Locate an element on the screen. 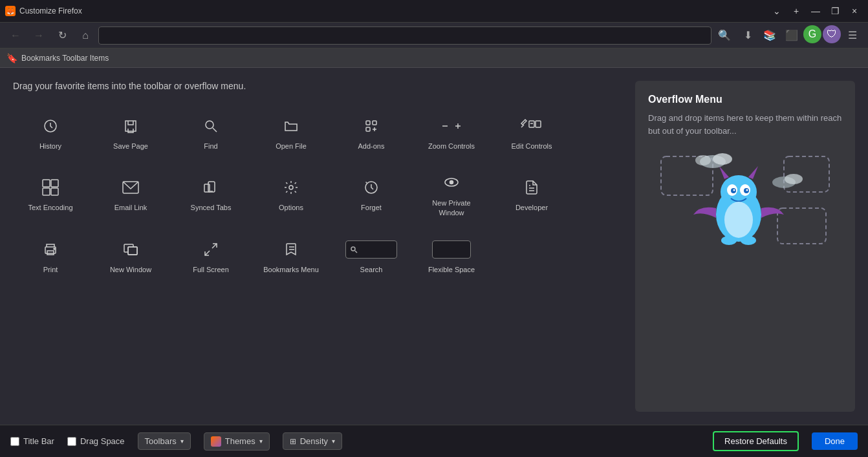 Image resolution: width=868 pixels, height=457 pixels. item-new-window-label: New Window is located at coordinates (131, 270).